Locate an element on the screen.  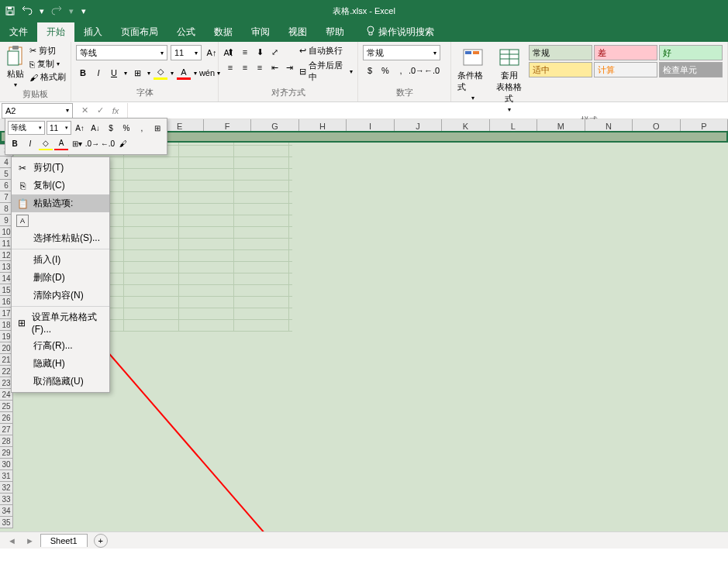
cm-hide: 隐藏(H) is located at coordinates (60, 364).